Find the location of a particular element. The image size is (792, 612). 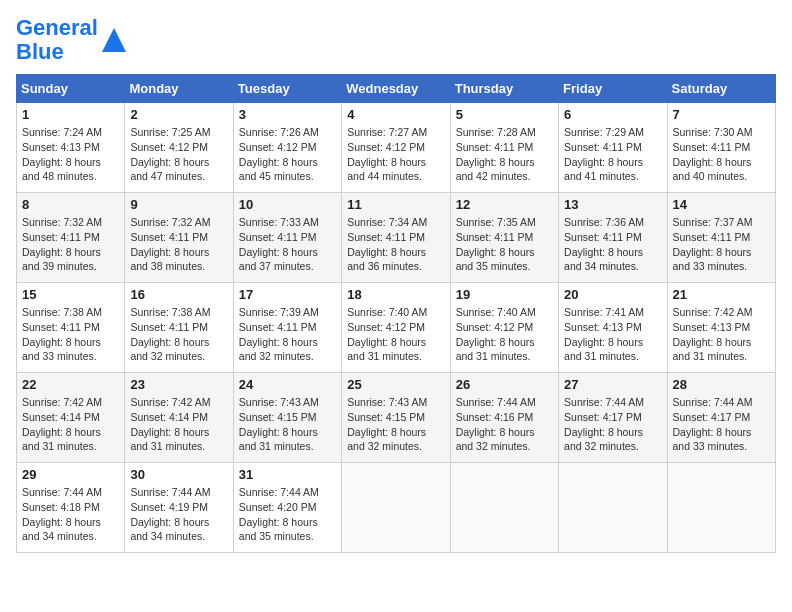

logo: General Blue is located at coordinates (72, 40).